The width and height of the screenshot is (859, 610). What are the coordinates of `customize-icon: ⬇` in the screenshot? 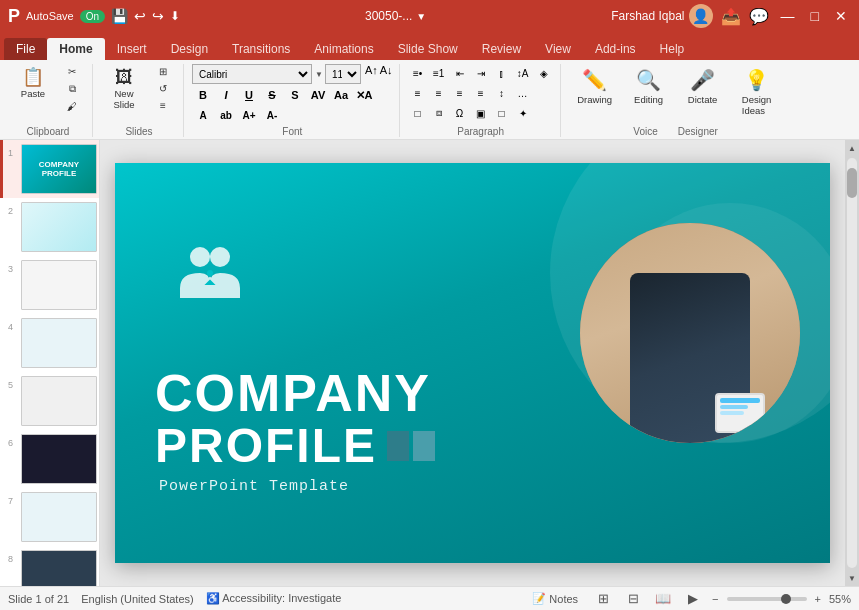 It's located at (175, 16).